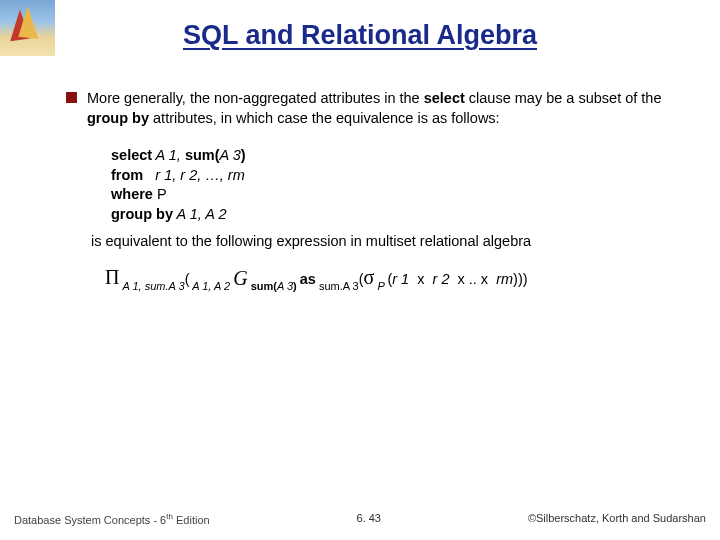 The width and height of the screenshot is (720, 540). I want to click on footer-center: 6. 43, so click(369, 519).